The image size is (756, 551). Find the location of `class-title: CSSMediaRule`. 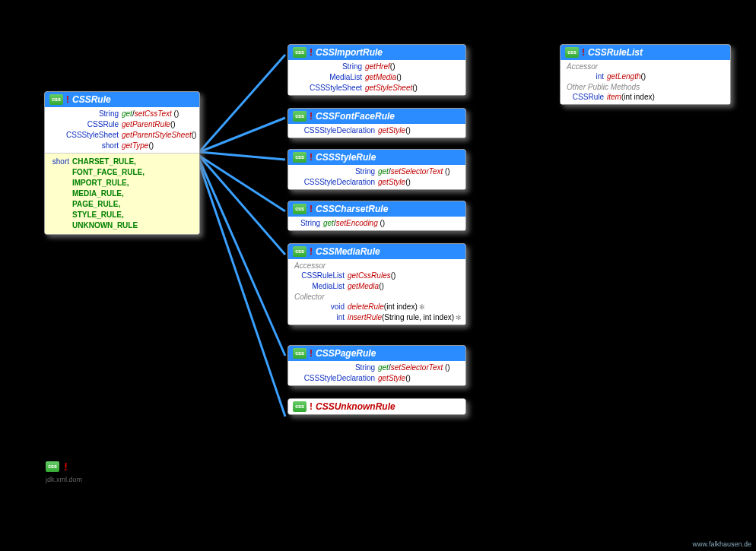

class-title: CSSMediaRule is located at coordinates (348, 252).